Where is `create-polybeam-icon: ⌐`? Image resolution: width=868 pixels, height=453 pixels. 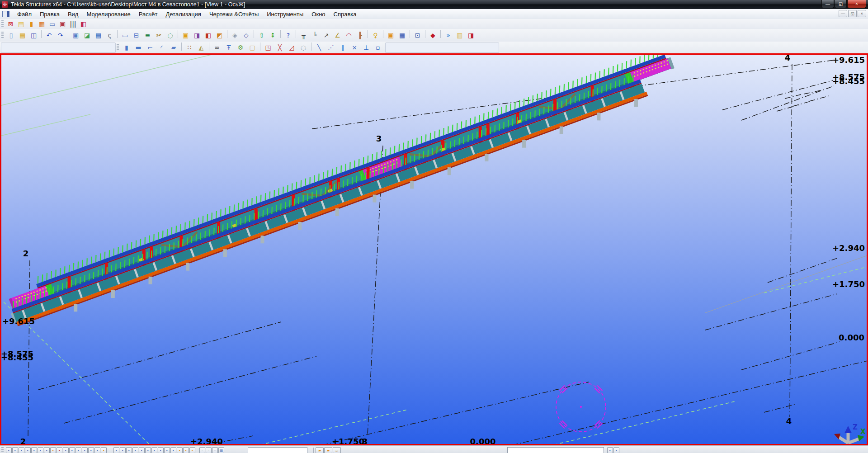 create-polybeam-icon: ⌐ is located at coordinates (150, 47).